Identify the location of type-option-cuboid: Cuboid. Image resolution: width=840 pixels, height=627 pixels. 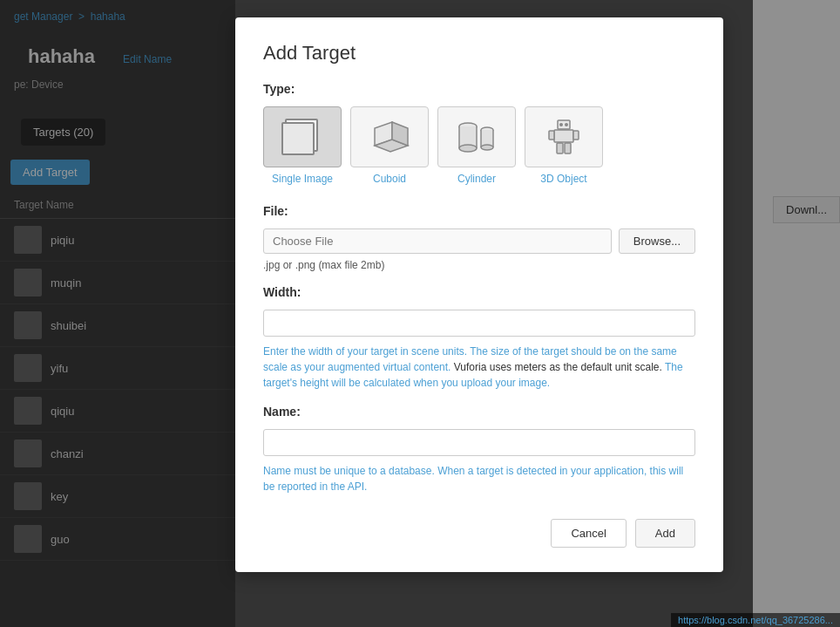
(390, 146).